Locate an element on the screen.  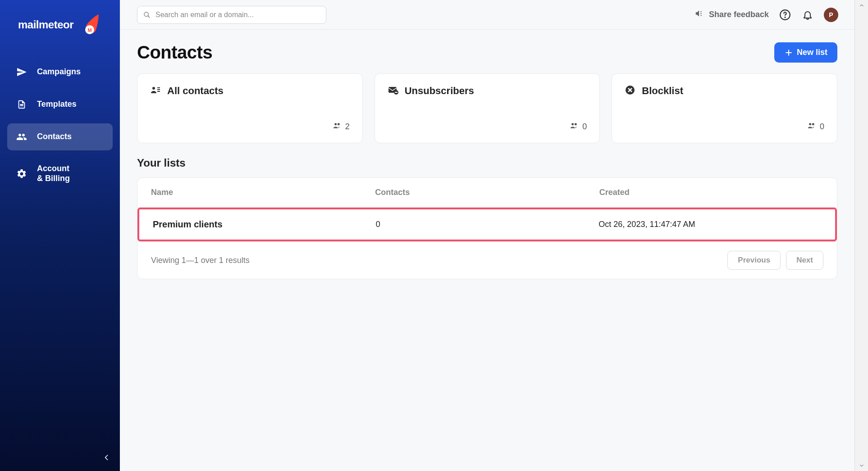
sidebar-item-account-billing: Account & Billing is located at coordinates (60, 174).